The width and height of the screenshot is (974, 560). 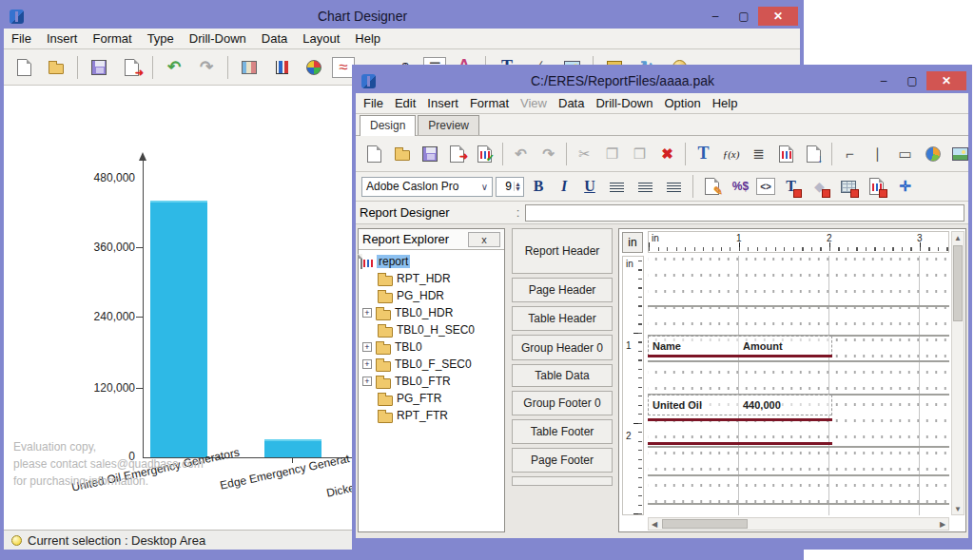 What do you see at coordinates (633, 242) in the screenshot?
I see `unit-button: in` at bounding box center [633, 242].